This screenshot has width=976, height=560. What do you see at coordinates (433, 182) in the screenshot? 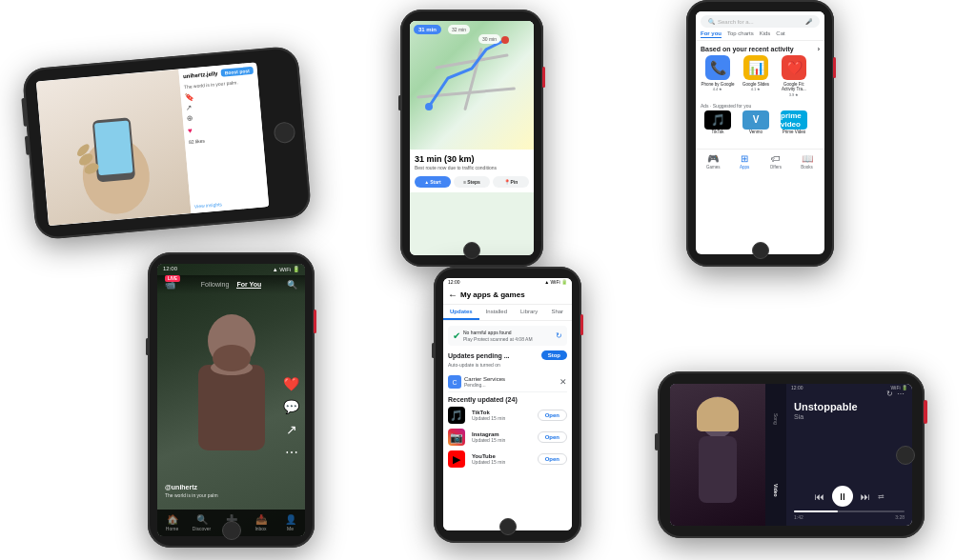
I see `maps-start-button: ▲ Start` at bounding box center [433, 182].